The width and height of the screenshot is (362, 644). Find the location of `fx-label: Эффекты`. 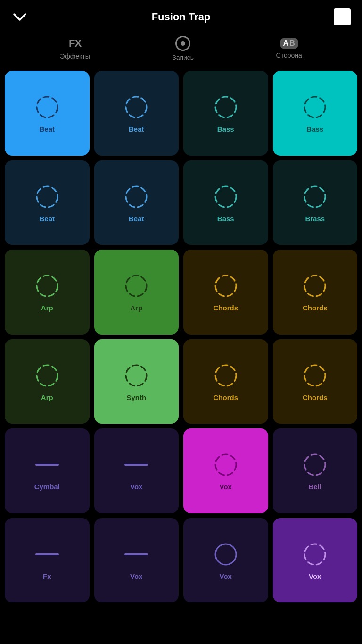

fx-label: Эффекты is located at coordinates (75, 56).